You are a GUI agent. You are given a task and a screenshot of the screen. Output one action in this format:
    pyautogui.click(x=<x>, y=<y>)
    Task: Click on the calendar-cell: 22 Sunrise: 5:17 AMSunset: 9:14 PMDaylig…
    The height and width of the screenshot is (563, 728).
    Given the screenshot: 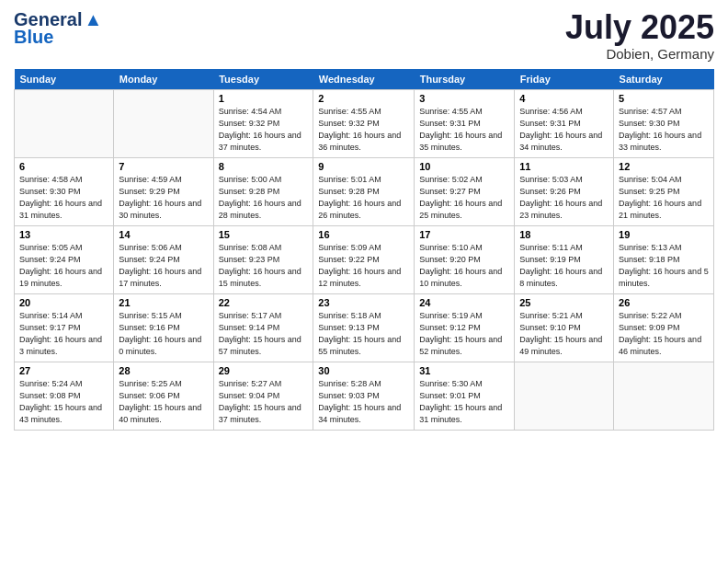 What is the action you would take?
    pyautogui.click(x=263, y=327)
    